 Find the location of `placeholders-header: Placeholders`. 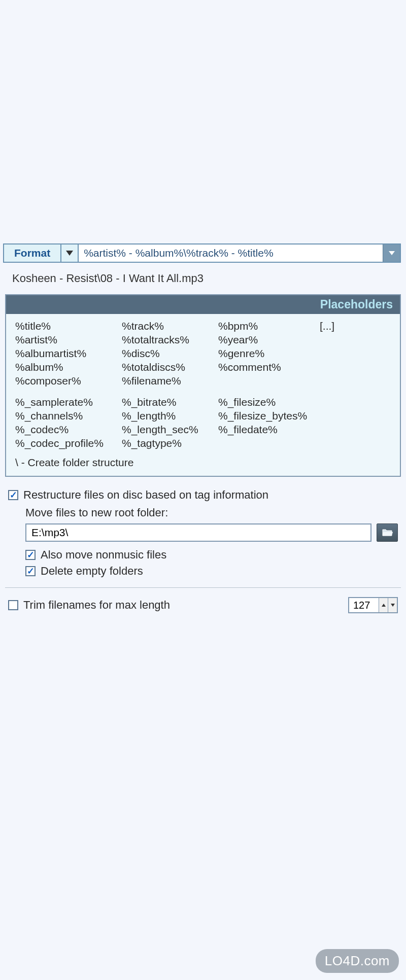

placeholders-header: Placeholders is located at coordinates (203, 304).